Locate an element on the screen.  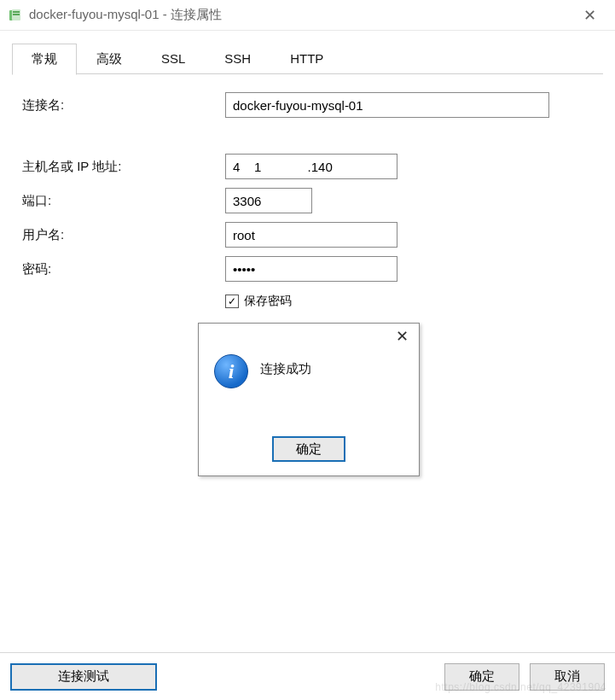
conn-name-label: 连接名: is located at coordinates (124, 106).